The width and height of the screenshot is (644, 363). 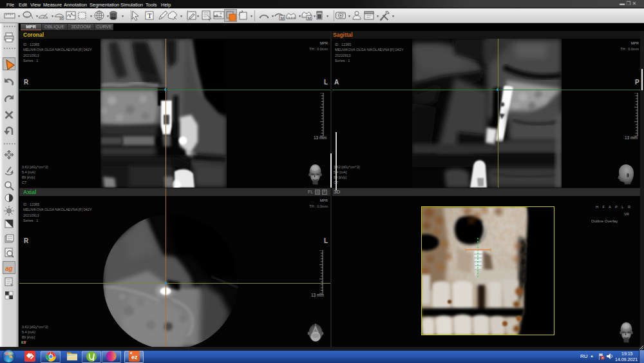 What do you see at coordinates (9, 268) in the screenshot?
I see `svg-text: ag` at bounding box center [9, 268].